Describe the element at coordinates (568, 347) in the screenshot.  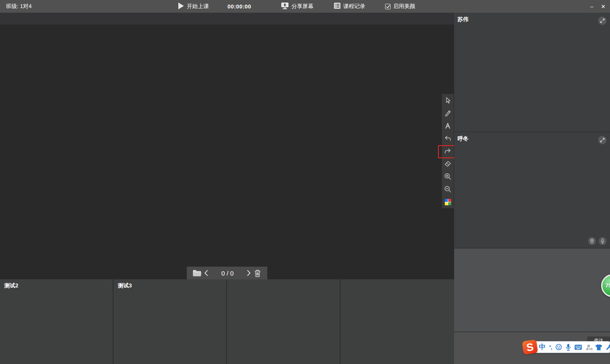
I see `ime-voice-button` at that location.